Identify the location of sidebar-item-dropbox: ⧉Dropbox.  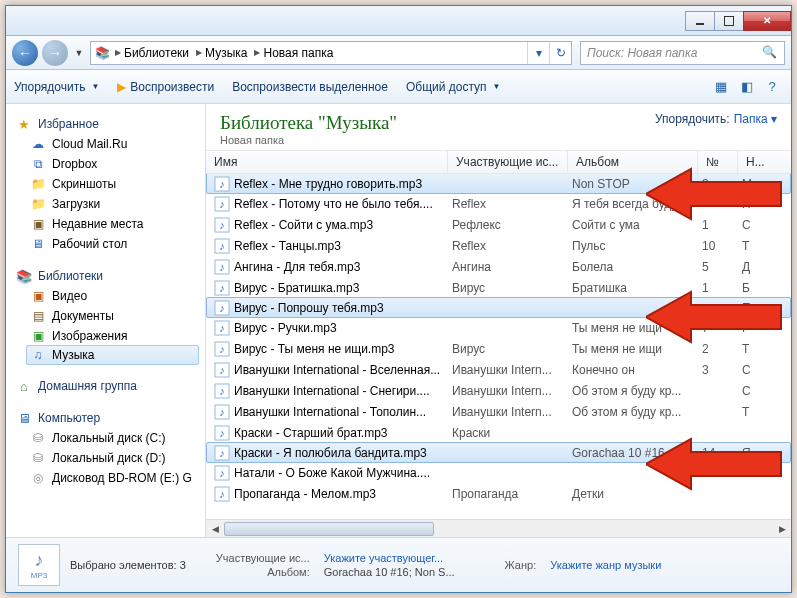
(112, 164).